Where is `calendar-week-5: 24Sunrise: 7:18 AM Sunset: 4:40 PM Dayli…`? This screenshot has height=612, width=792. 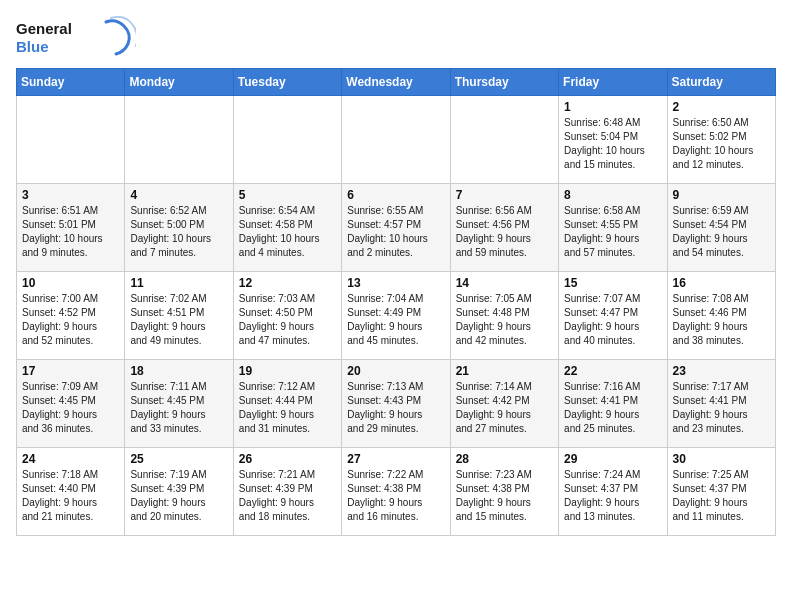 calendar-week-5: 24Sunrise: 7:18 AM Sunset: 4:40 PM Dayli… is located at coordinates (396, 492).